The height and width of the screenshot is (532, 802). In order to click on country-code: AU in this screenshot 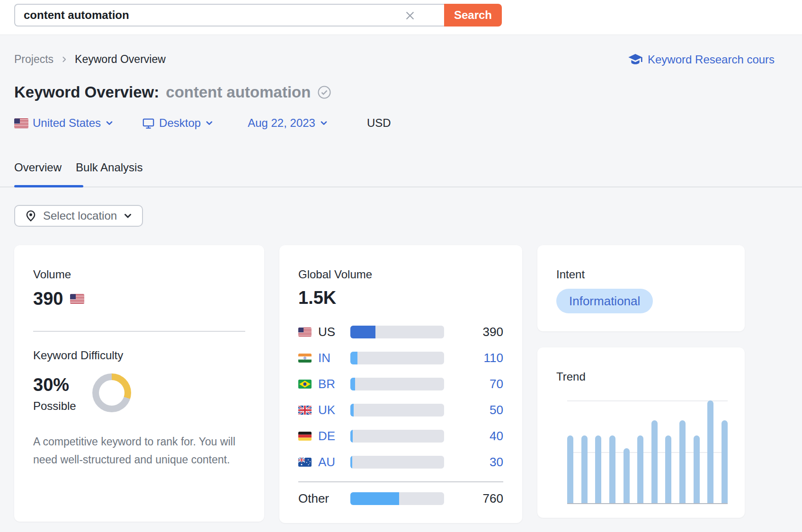, I will do `click(334, 462)`.